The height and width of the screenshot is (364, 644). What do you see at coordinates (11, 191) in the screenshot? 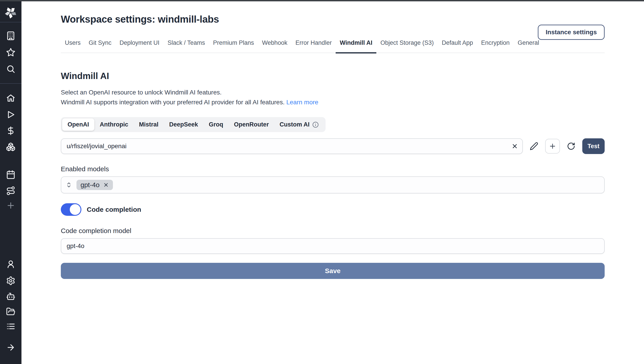
I see `route-icon` at bounding box center [11, 191].